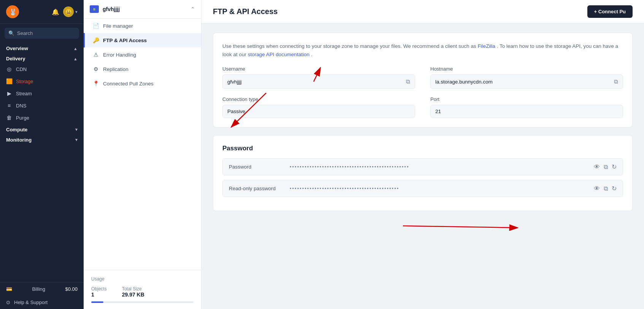  I want to click on help-row: ⊙ Help & Support, so click(42, 302).